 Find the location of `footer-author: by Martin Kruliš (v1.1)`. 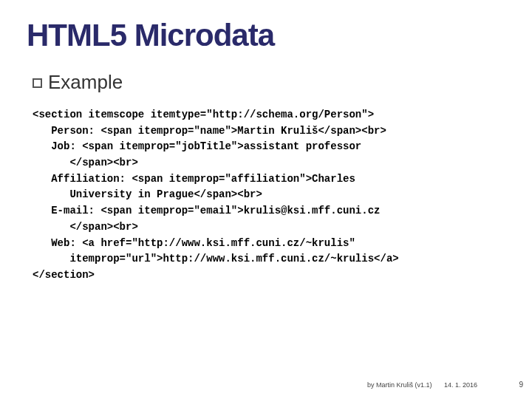

footer-author: by Martin Kruliš (v1.1) is located at coordinates (400, 385).